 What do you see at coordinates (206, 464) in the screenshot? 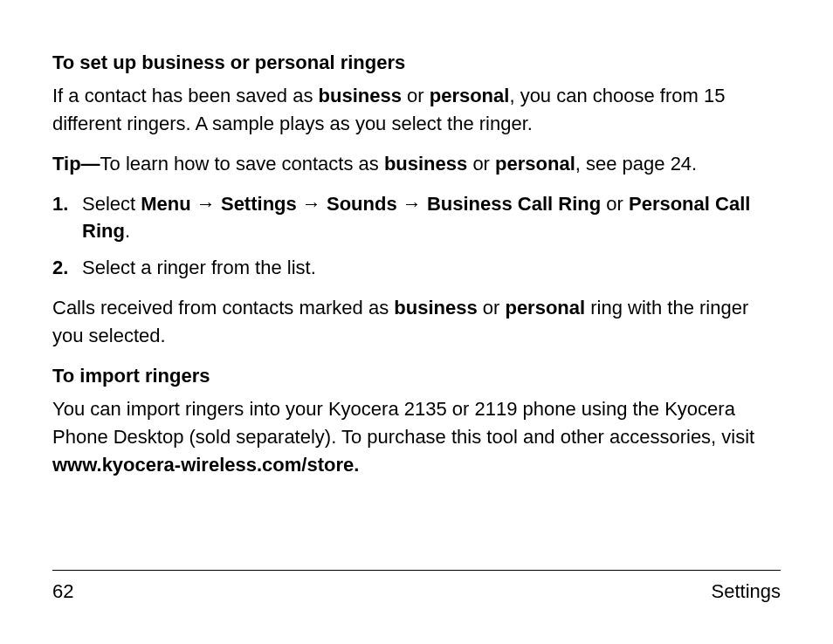
I see `url-text: www.kyocera-wireless.com/store.` at bounding box center [206, 464].